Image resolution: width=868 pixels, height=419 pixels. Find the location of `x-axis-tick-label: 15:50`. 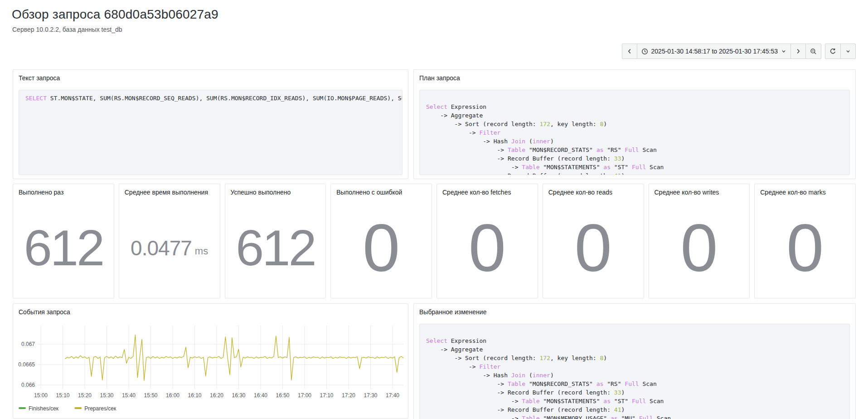

x-axis-tick-label: 15:50 is located at coordinates (150, 395).